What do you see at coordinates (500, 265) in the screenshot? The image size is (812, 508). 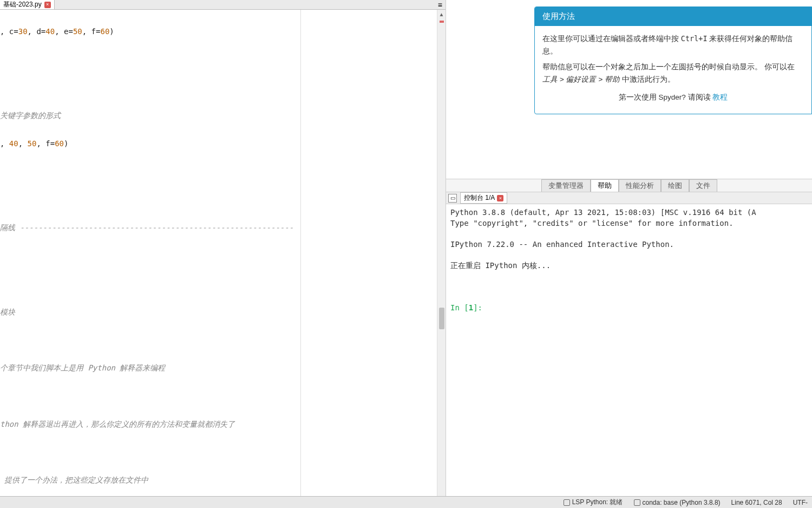 I see `console-restart-msg: 正在重启 IPython 内核...` at bounding box center [500, 265].